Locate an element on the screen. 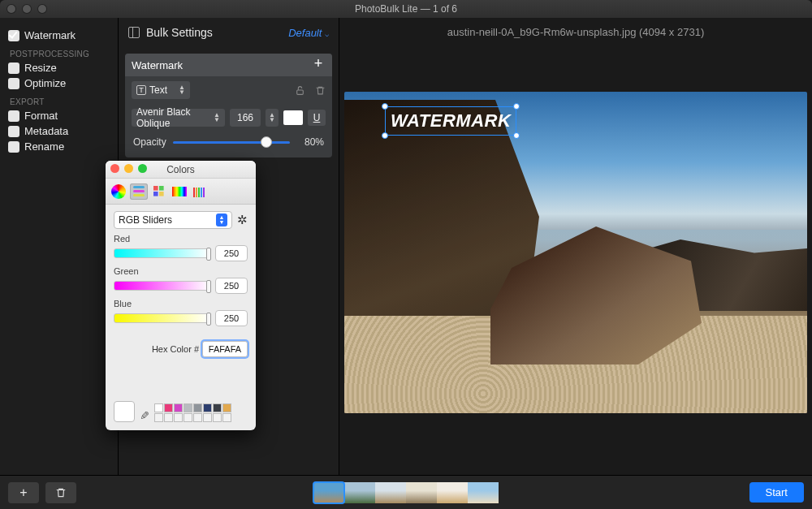 Image resolution: width=812 pixels, height=509 pixels. checkbox-optimize is located at coordinates (14, 84).